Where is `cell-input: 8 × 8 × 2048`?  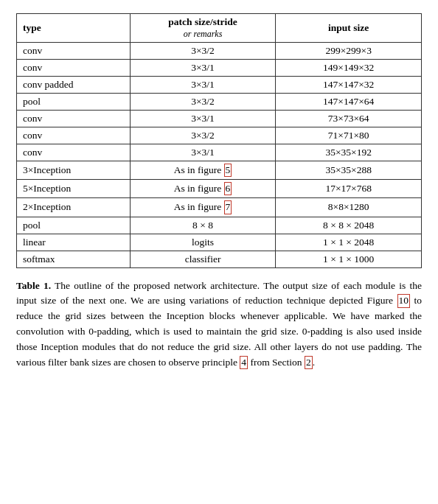 cell-input: 8 × 8 × 2048 is located at coordinates (349, 225).